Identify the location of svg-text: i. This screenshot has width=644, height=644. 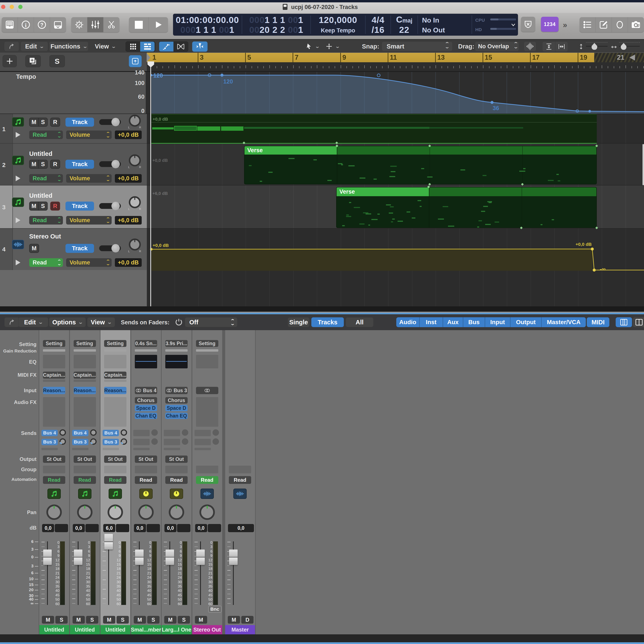
(26, 25).